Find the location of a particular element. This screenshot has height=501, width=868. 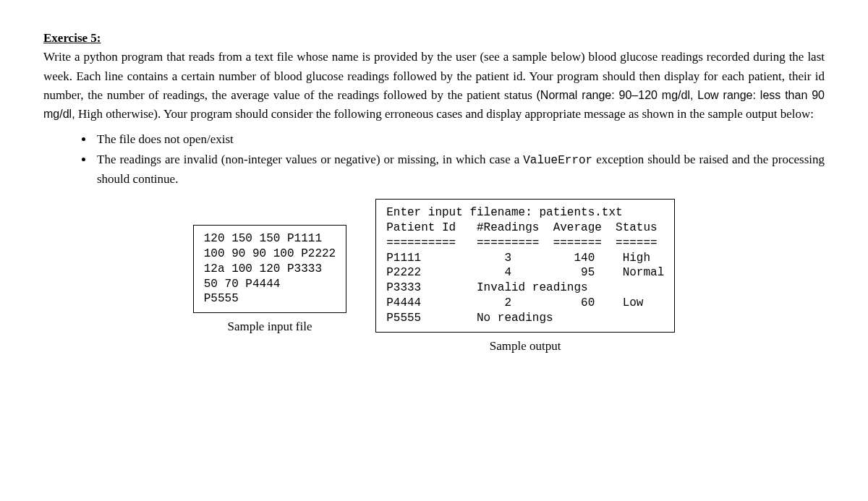

sample-input-caption: Sample input file is located at coordinates (269, 327).